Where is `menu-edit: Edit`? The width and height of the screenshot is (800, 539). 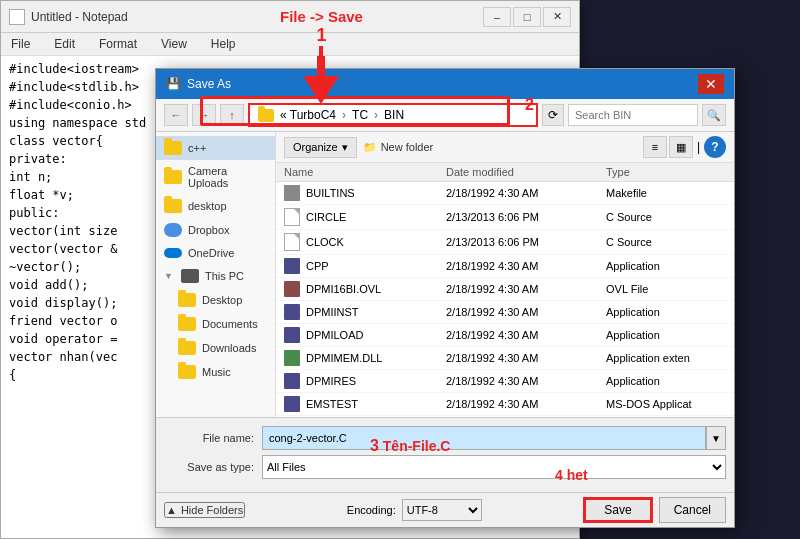
menu-edit: Edit is located at coordinates (64, 44).